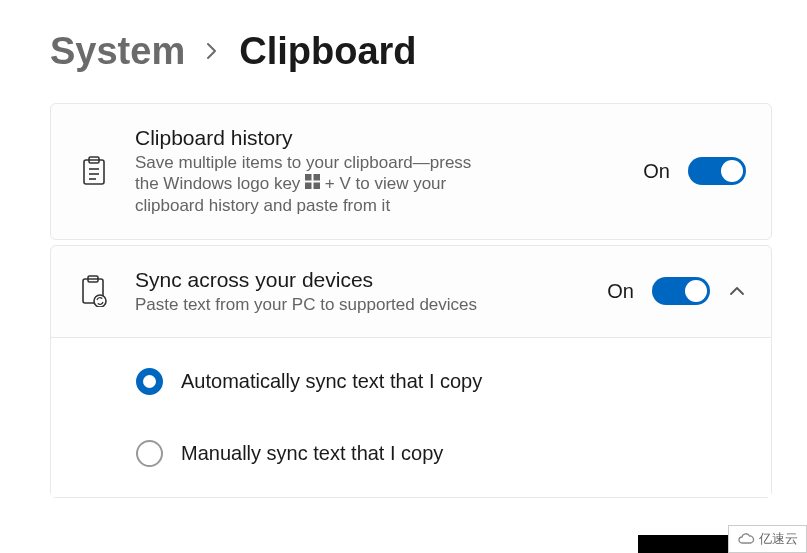  Describe the element at coordinates (737, 291) in the screenshot. I see `chevron-up-icon` at that location.